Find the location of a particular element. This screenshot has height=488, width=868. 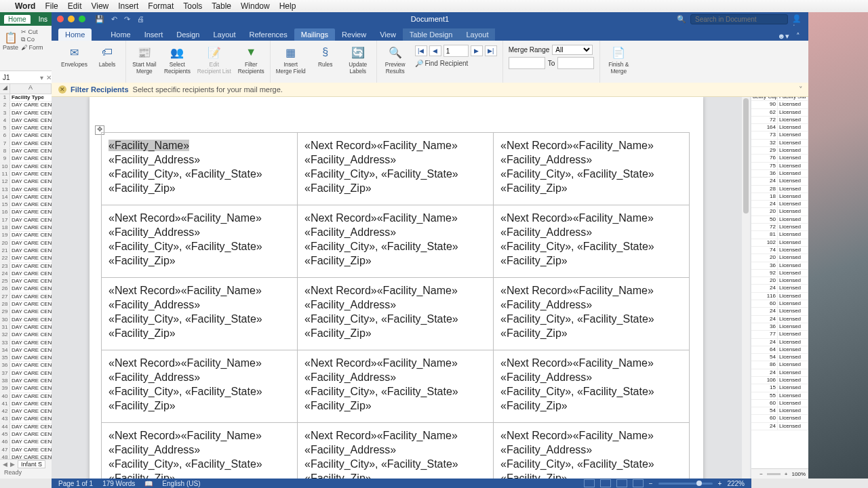

excel-row: 34DAY CARE CENTER is located at coordinates (26, 351).